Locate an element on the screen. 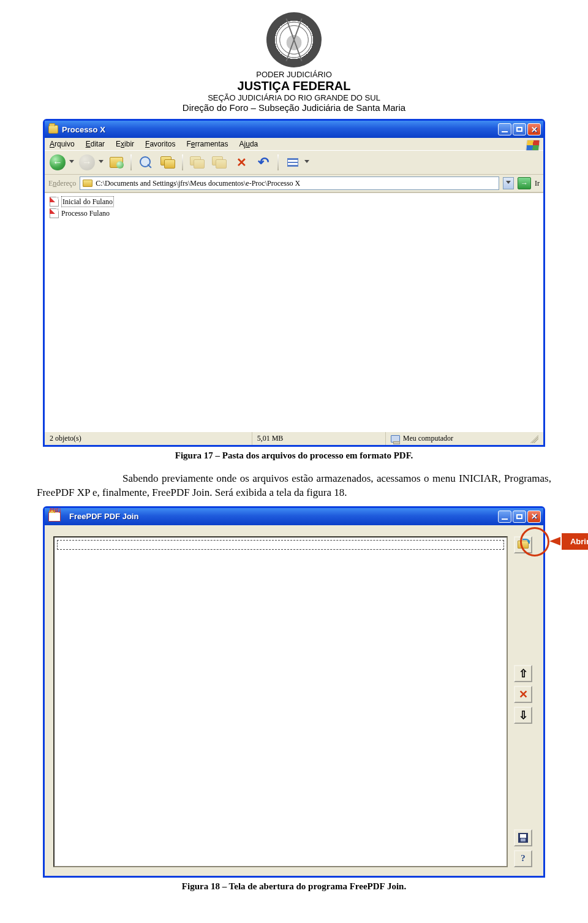 This screenshot has width=588, height=923. list-item: Processo Fulano is located at coordinates (294, 213).